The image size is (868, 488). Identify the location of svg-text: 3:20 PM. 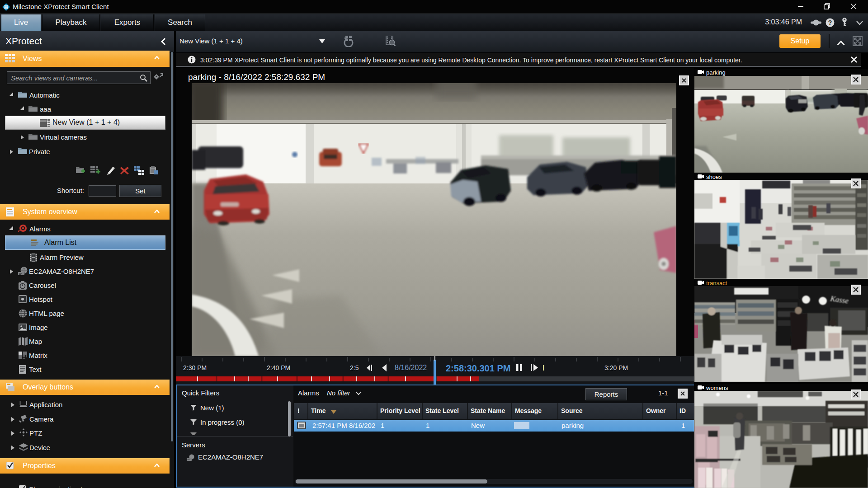
(616, 368).